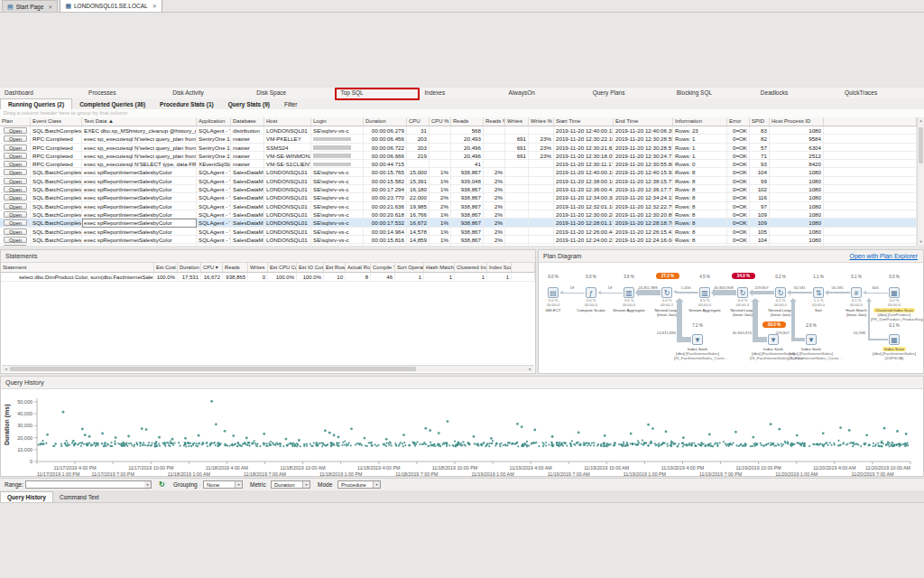 This screenshot has height=578, width=924. I want to click on scroll-down-icon: ▼, so click(920, 242).